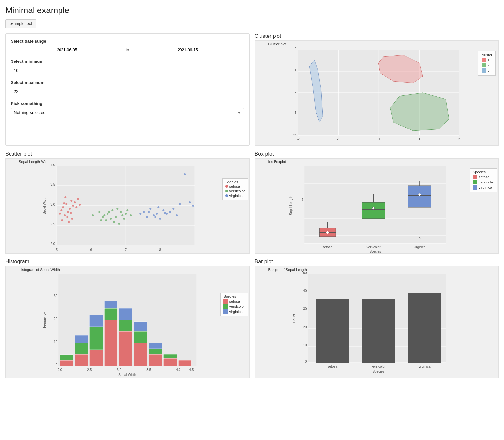 This screenshot has height=440, width=504. What do you see at coordinates (128, 61) in the screenshot?
I see `min-label: Select minimum` at bounding box center [128, 61].